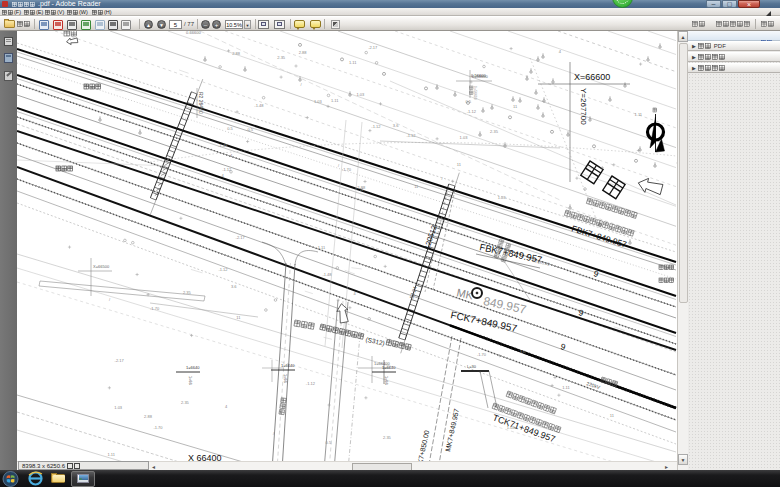  Describe the element at coordinates (594, 385) in the screenshot. I see `svg-text: 220kV` at that location.